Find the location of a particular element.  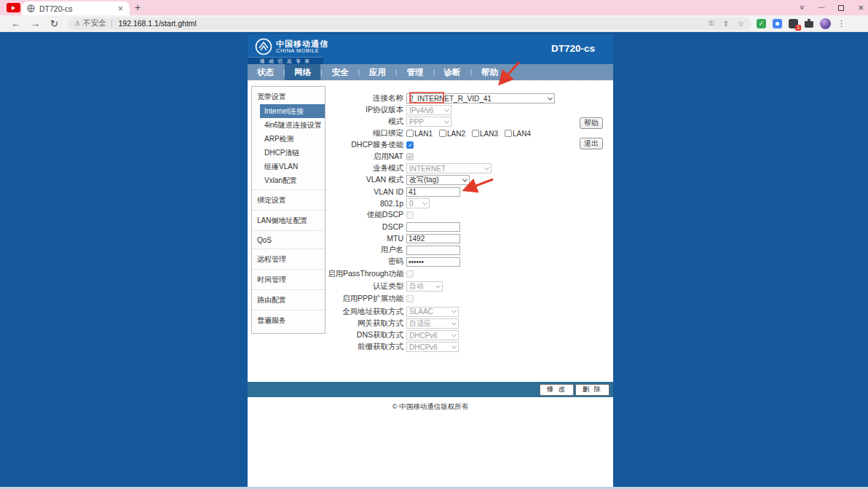

url-text: 192.168.1.1/start.ghtml is located at coordinates (409, 23).